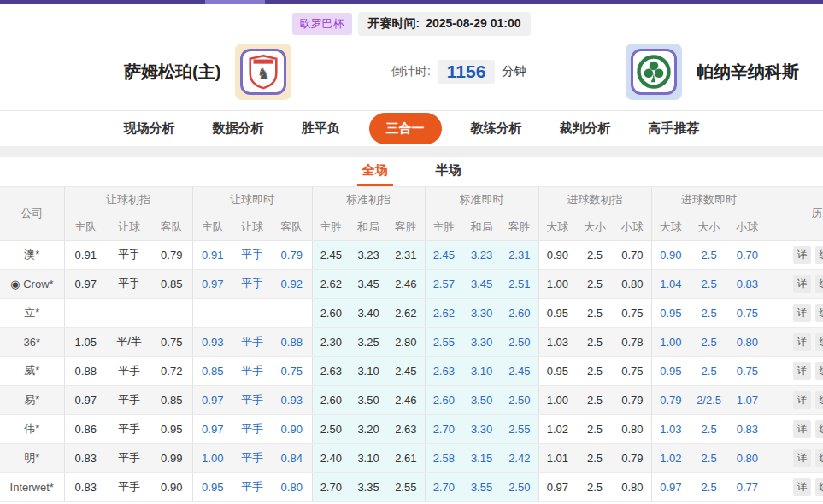 The image size is (823, 504). Describe the element at coordinates (670, 429) in the screenshot. I see `live-odds-value: 1.03` at that location.